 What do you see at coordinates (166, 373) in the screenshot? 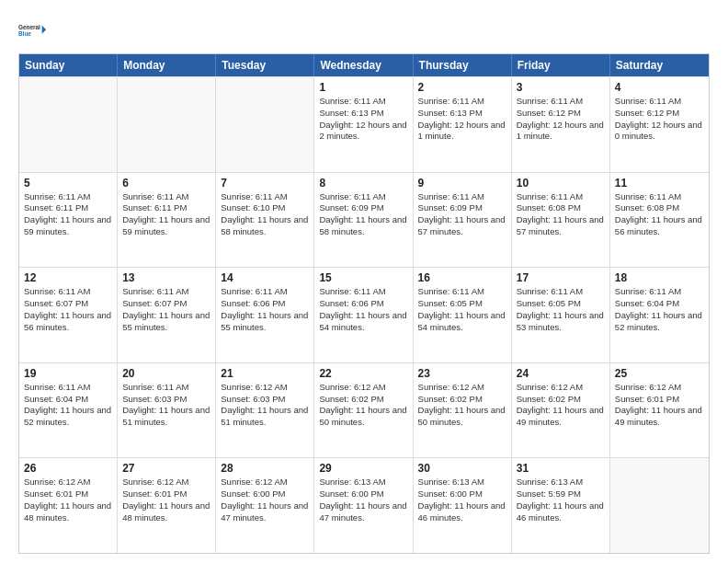
I see `day-number: 20` at bounding box center [166, 373].